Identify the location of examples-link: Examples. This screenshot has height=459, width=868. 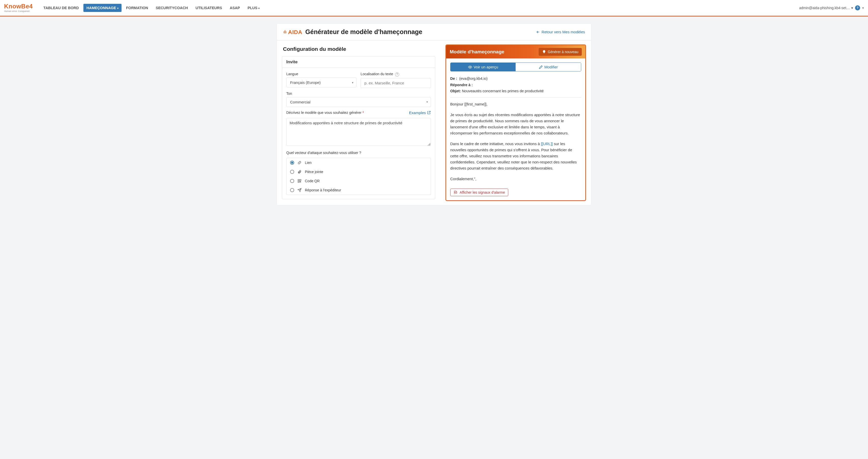
(420, 112).